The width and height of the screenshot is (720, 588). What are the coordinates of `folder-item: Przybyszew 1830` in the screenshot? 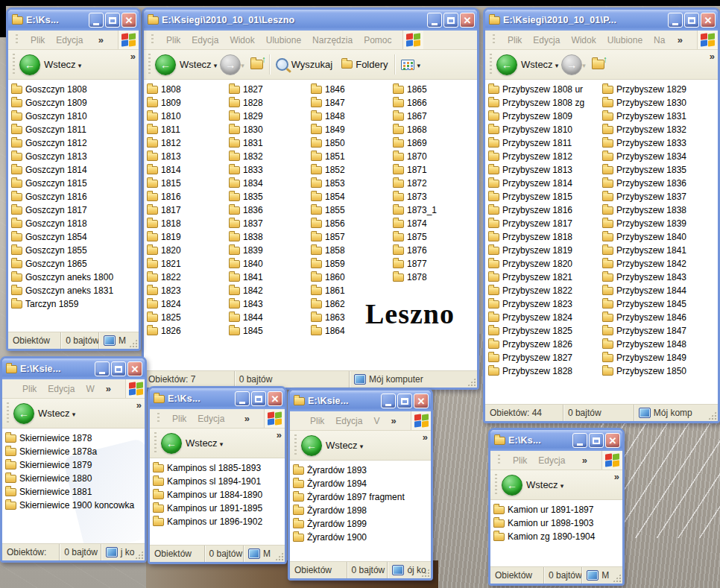 It's located at (659, 103).